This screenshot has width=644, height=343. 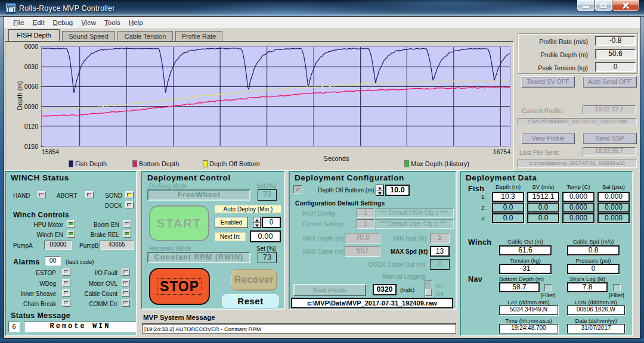 What do you see at coordinates (11, 8) in the screenshot?
I see `app-icon: MVP` at bounding box center [11, 8].